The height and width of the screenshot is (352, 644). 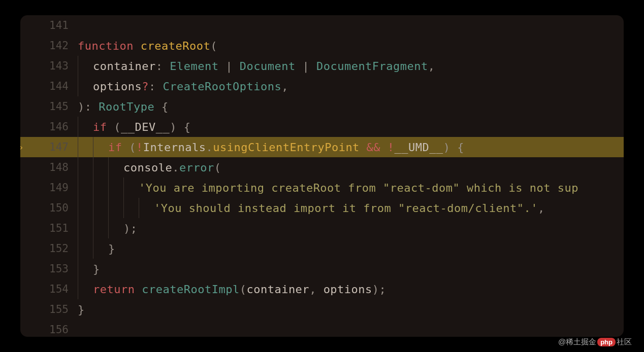 What do you see at coordinates (131, 228) in the screenshot?
I see `code-content: );` at bounding box center [131, 228].